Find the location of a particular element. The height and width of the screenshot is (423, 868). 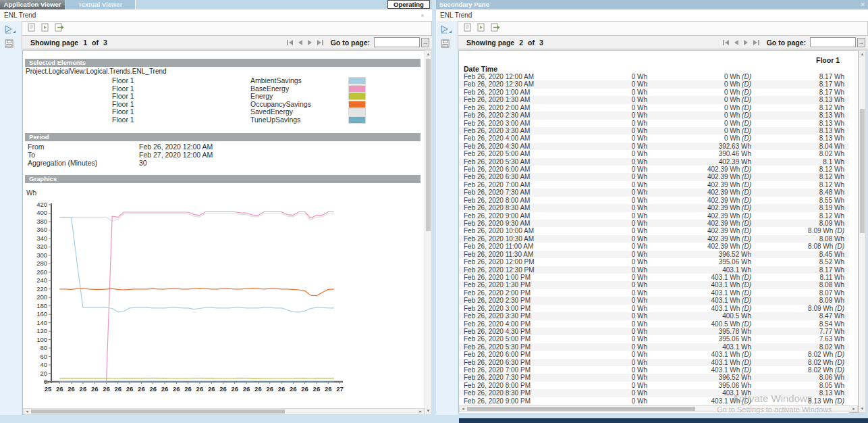

table-row: Feb 26, 2020 4:00 PM0 Wh400.5 Wh (D)8.54… is located at coordinates (654, 324).